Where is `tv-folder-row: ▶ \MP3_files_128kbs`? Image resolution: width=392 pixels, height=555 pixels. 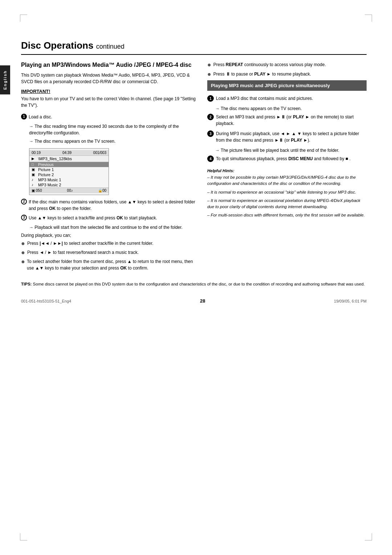 tv-folder-row: ▶ \MP3_files_128kbs is located at coordinates (69, 159).